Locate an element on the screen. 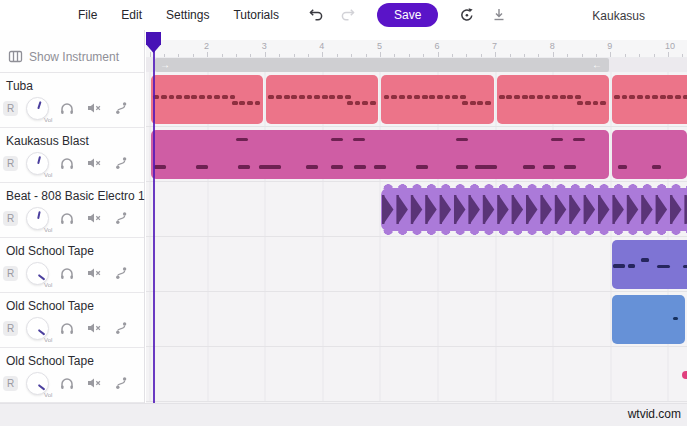 The height and width of the screenshot is (426, 687). scroll-right-arrow-icon: → is located at coordinates (165, 65).